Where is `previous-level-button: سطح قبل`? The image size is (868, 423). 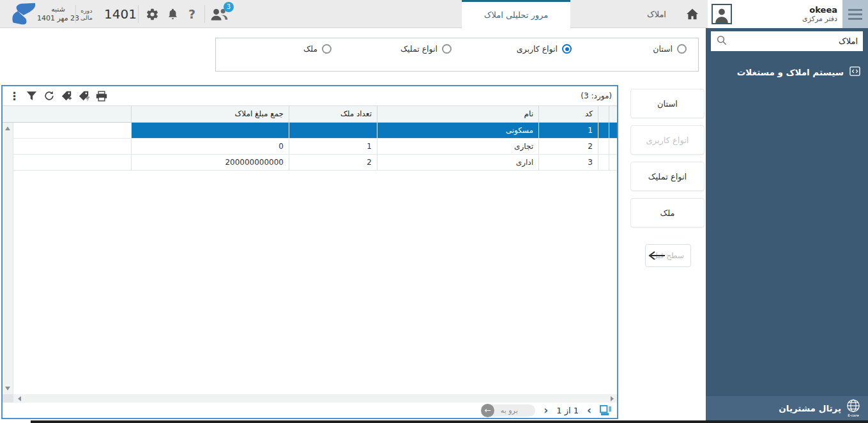 previous-level-button: سطح قبل is located at coordinates (668, 256).